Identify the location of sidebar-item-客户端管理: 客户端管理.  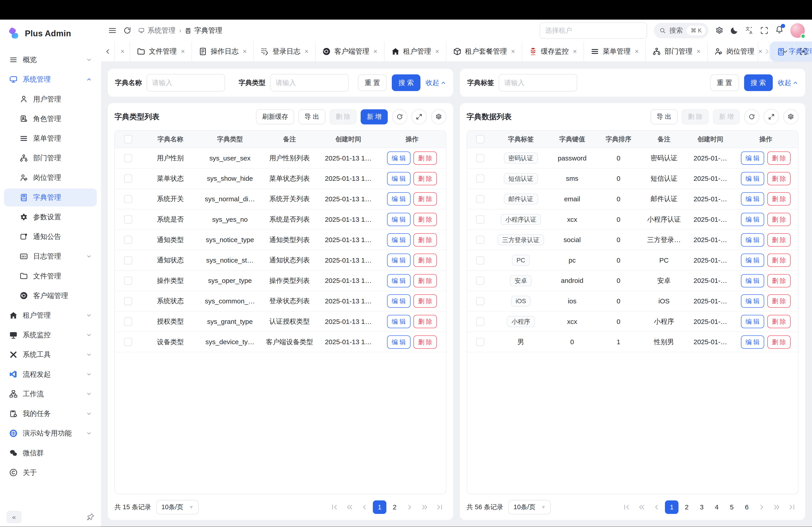
(50, 296).